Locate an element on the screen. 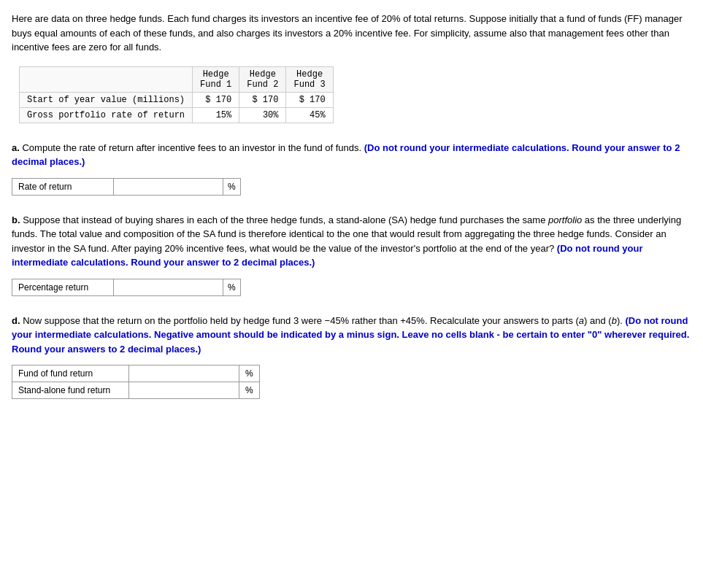 The width and height of the screenshot is (703, 588). col-header-fund3: HedgeFund 3 is located at coordinates (310, 79).